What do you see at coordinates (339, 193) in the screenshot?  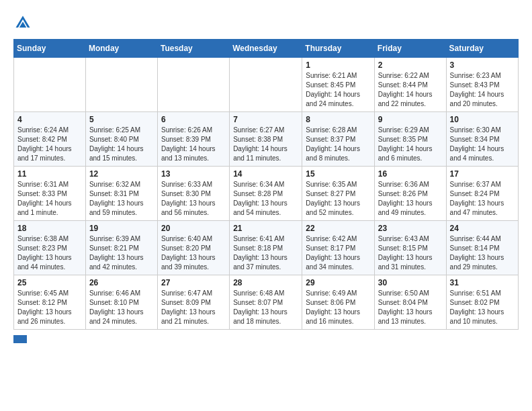 I see `calendar-cell: 15Sunrise: 6:35 AM Sunset: 8:27 PM Dayli…` at bounding box center [339, 193].